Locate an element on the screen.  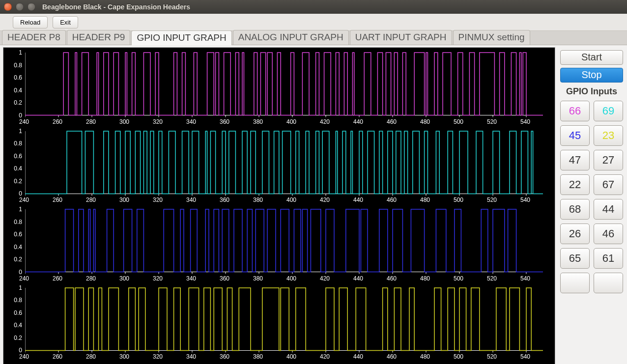
exit-button: Exit is located at coordinates (65, 23).